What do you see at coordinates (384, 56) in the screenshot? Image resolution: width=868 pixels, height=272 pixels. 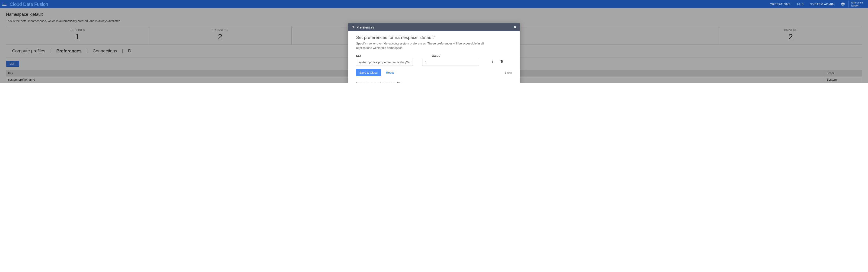 I see `key-column-label: KEY` at bounding box center [384, 56].